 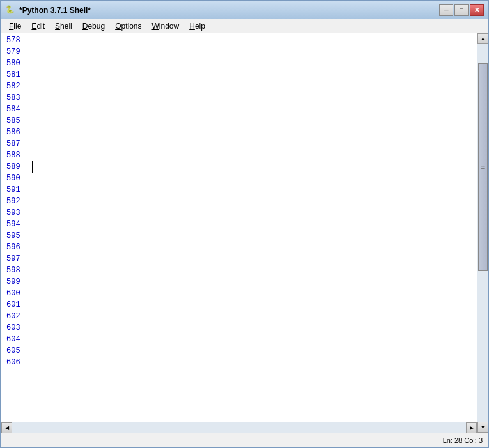 What do you see at coordinates (17, 178) in the screenshot?
I see `line-number: 590` at bounding box center [17, 178].